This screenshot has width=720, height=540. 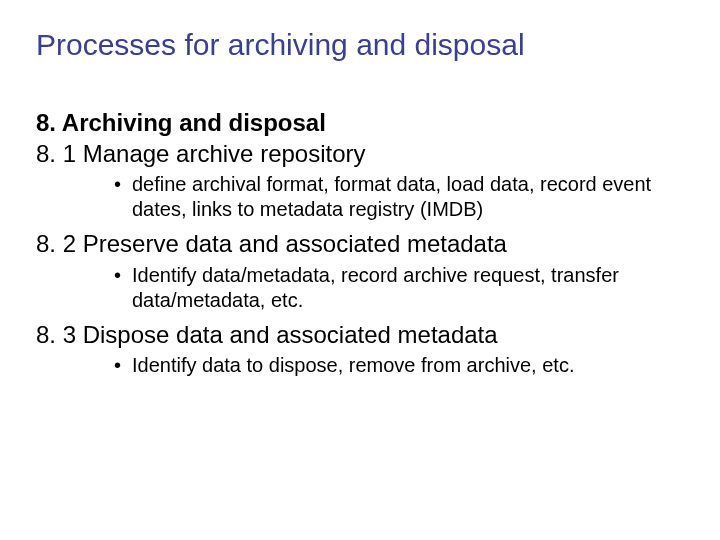 What do you see at coordinates (399, 288) in the screenshot?
I see `bullet-item: Identify data/metadata, record archive r…` at bounding box center [399, 288].